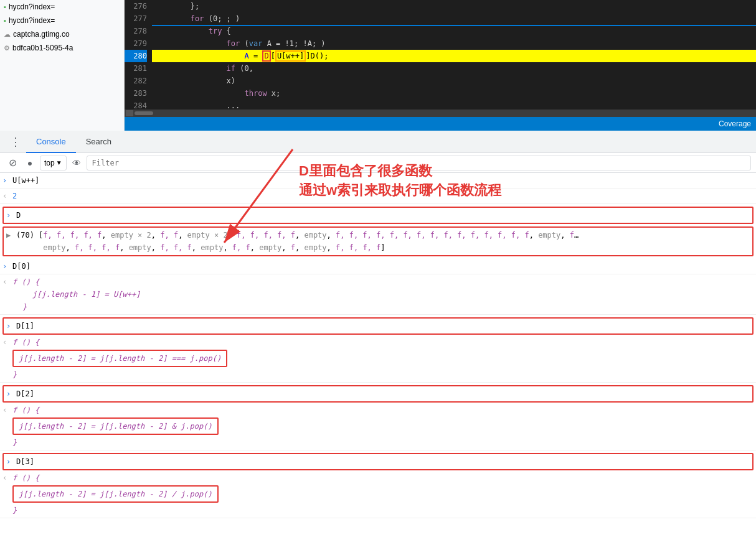  What do you see at coordinates (144, 113) in the screenshot?
I see `scrollbar-thumb` at bounding box center [144, 113].